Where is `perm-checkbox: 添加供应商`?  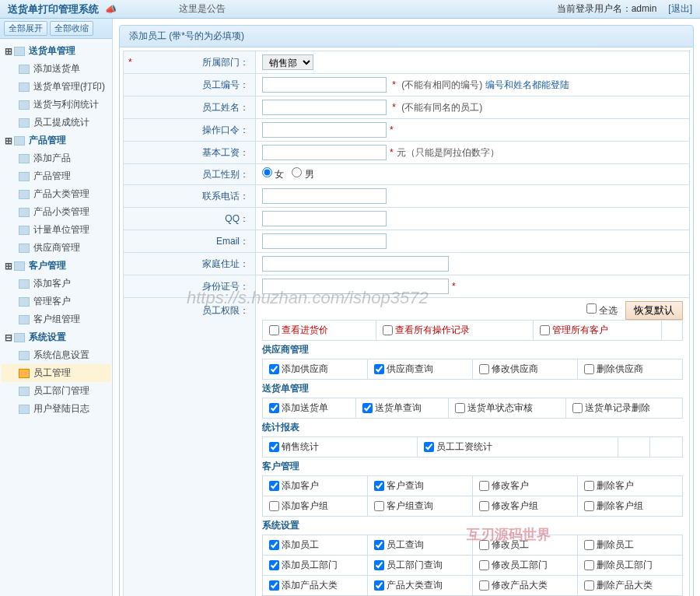
perm-checkbox: 添加供应商 is located at coordinates (315, 369).